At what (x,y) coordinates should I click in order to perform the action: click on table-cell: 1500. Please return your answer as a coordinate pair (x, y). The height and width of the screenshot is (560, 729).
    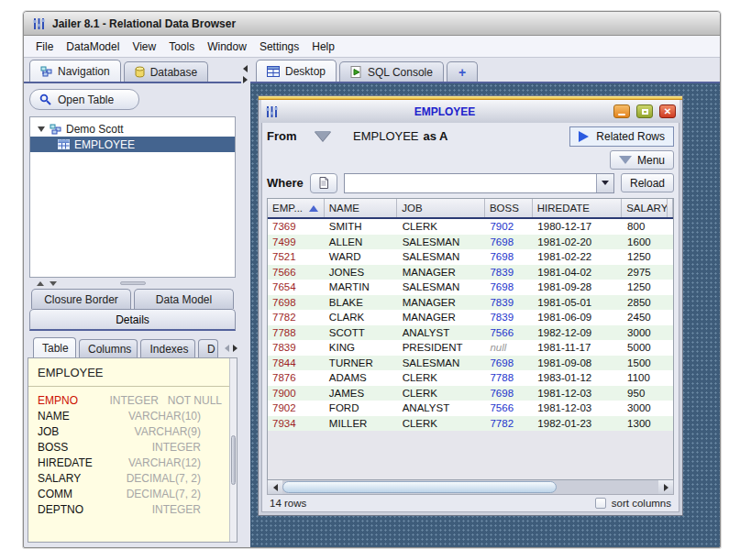
    Looking at the image, I should click on (646, 363).